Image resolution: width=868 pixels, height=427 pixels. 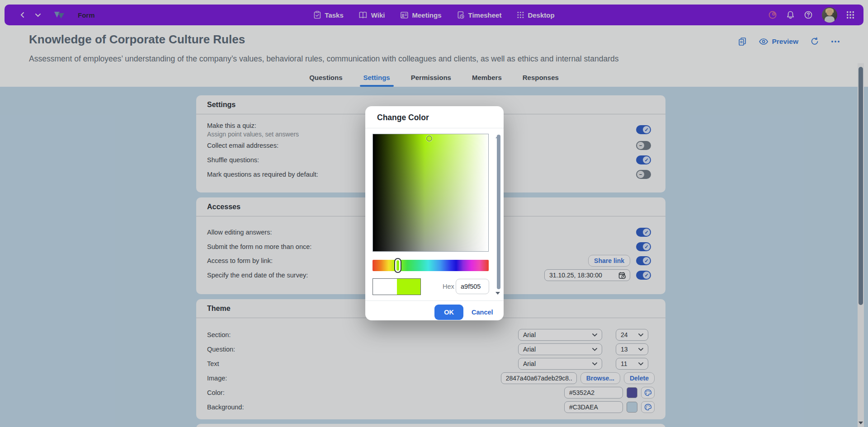 What do you see at coordinates (434, 310) in the screenshot?
I see `dialog-footer: OK Cancel` at bounding box center [434, 310].